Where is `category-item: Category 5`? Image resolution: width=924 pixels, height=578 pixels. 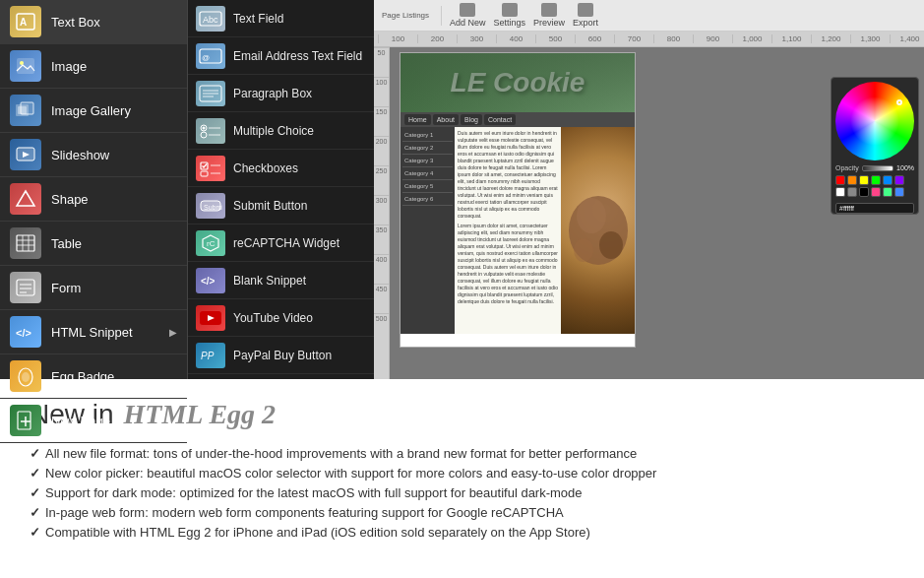
category-item: Category 5 is located at coordinates (427, 187).